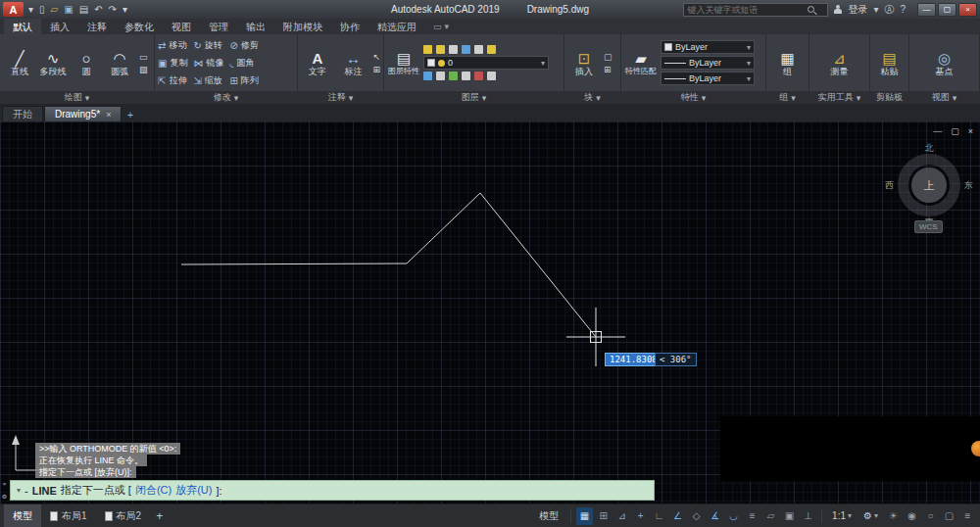 Image resolution: width=980 pixels, height=527 pixels. Describe the element at coordinates (945, 98) in the screenshot. I see `panel-title-view: 视图 ▾` at that location.